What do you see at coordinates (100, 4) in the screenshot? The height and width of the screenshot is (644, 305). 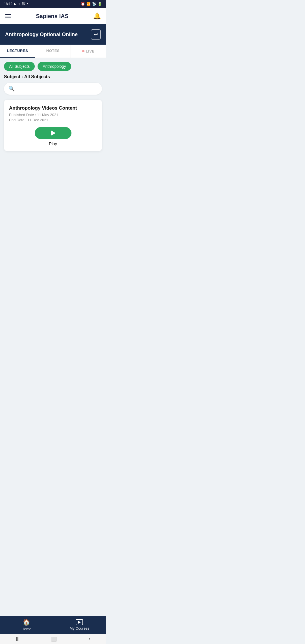 I see `battery-icon: 🔋` at bounding box center [100, 4].